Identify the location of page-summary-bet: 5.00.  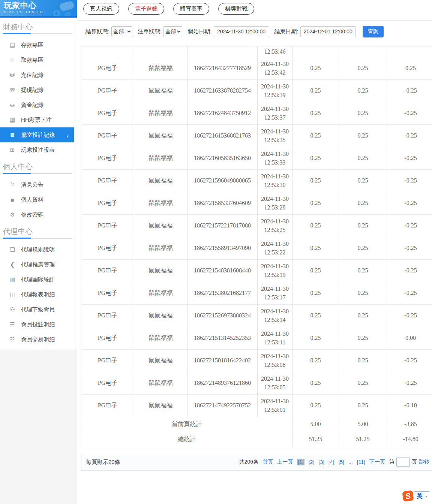
(316, 425).